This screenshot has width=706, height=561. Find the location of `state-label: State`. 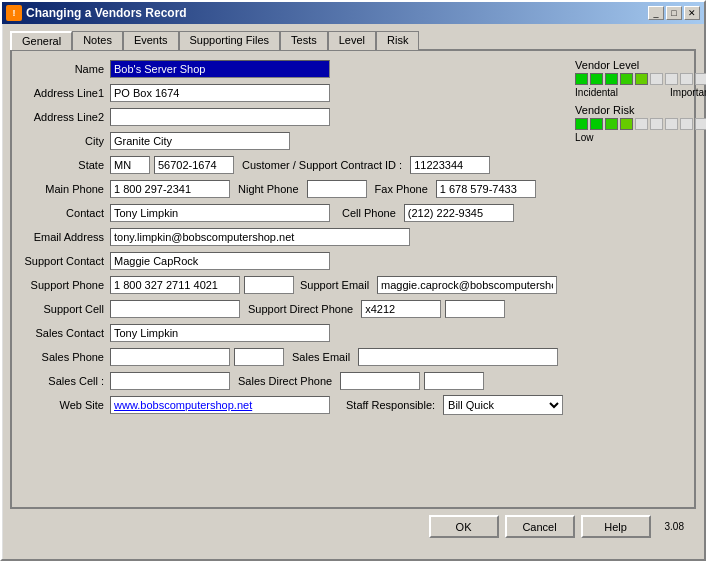

state-label: State is located at coordinates (65, 165).